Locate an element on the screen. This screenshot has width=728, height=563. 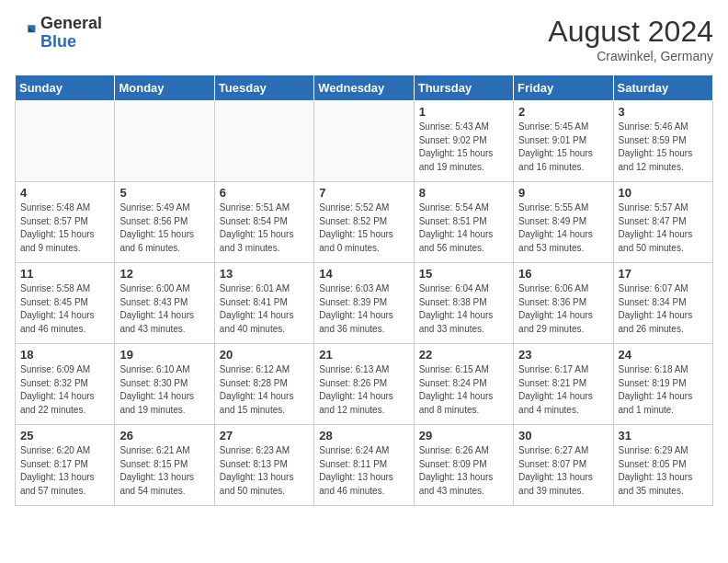
day-number: 24 is located at coordinates (664, 355).